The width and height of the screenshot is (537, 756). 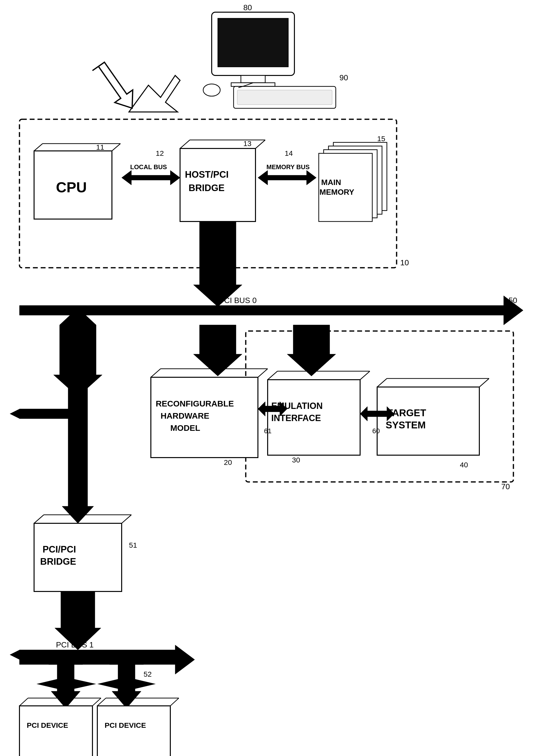 I want to click on memory-bus-label: MEMORY BUS, so click(x=288, y=167).